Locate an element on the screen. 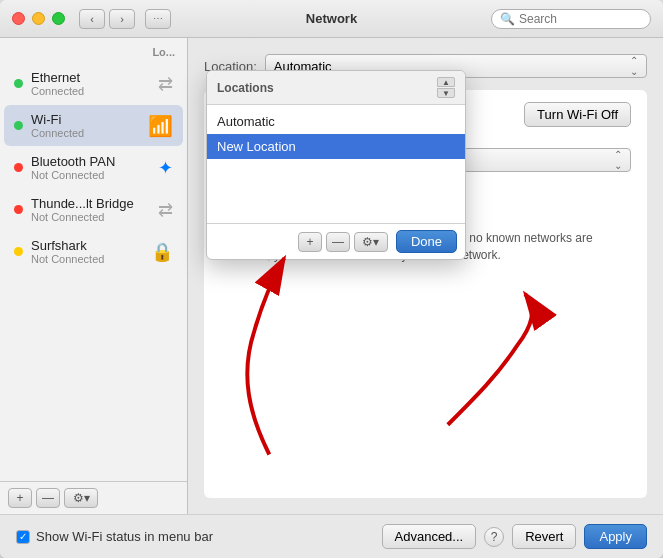 The width and height of the screenshot is (663, 558). back-button: ‹ is located at coordinates (92, 19).